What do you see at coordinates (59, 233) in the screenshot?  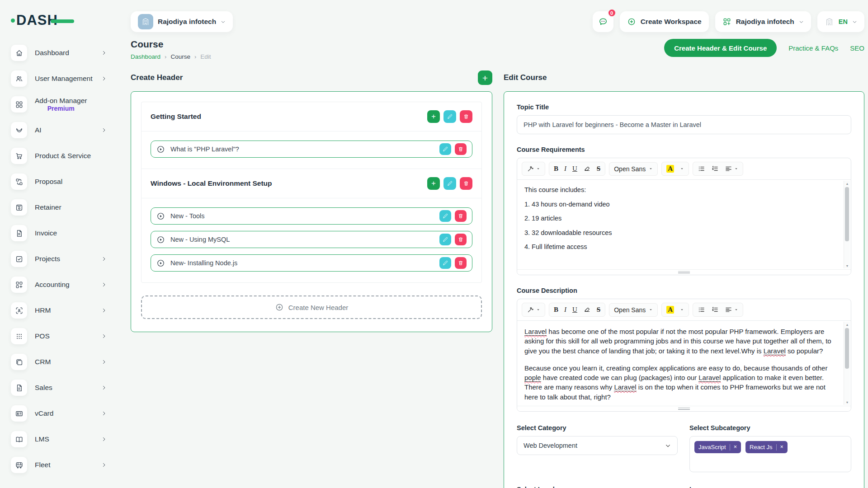 I see `sidebar-item: Invoice` at bounding box center [59, 233].